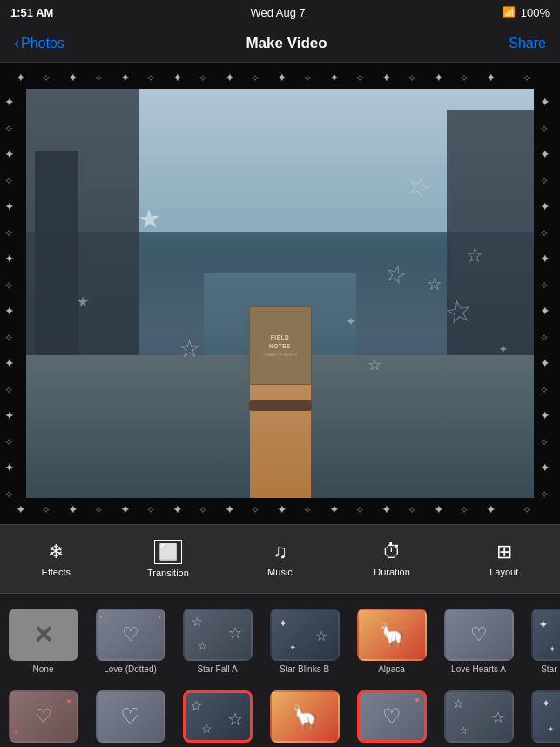 The height and width of the screenshot is (747, 560). What do you see at coordinates (131, 669) in the screenshot?
I see `effect-love-dotted-label: Love (Dotted)` at bounding box center [131, 669].